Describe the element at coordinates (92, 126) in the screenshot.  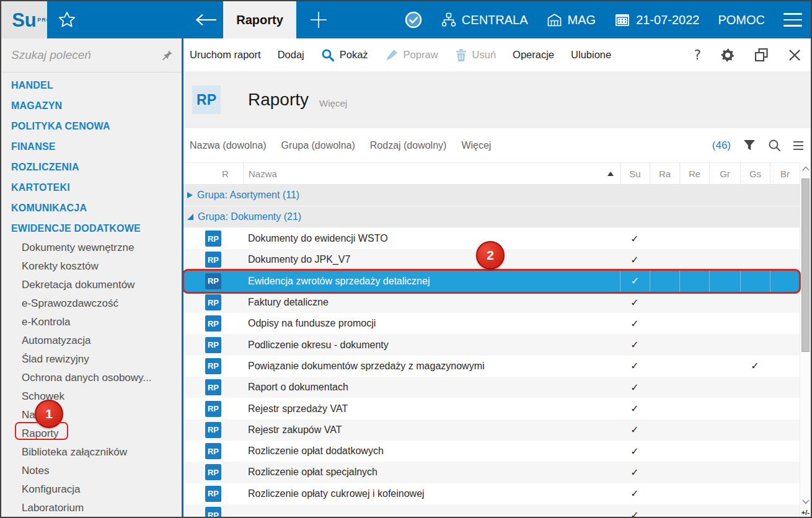
I see `sidebar-section-polityka-cenowa: POLITYKA CENOWA` at that location.